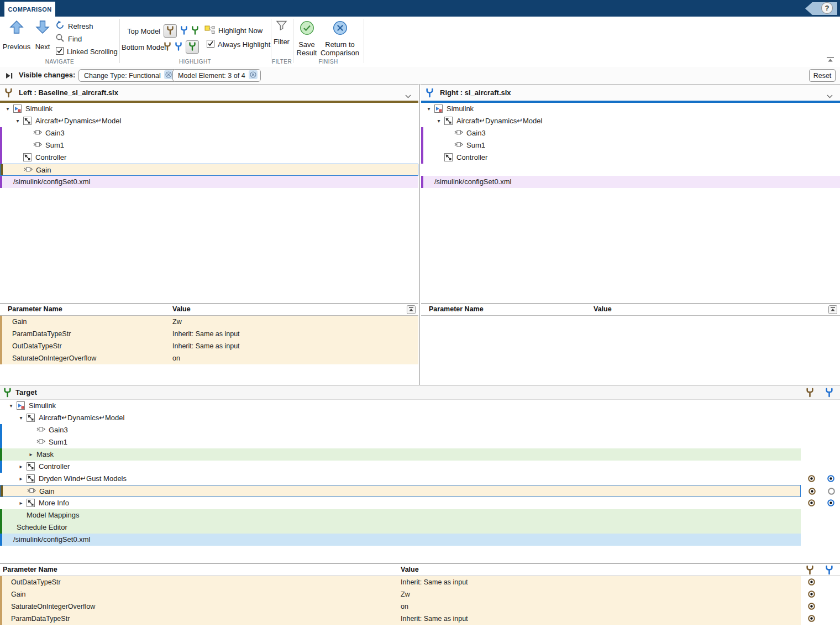 This screenshot has width=840, height=627. I want to click on block-icon, so click(38, 145).